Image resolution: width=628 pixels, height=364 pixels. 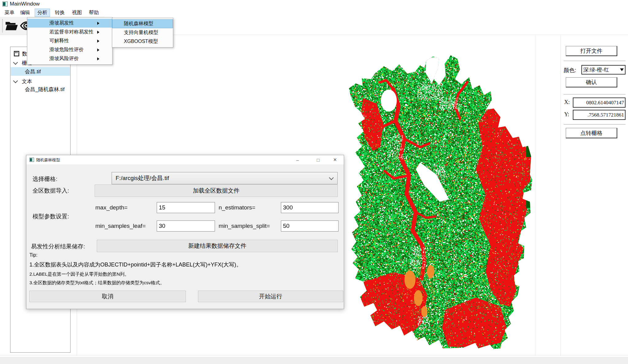 I want to click on x-label: X:, so click(x=567, y=102).